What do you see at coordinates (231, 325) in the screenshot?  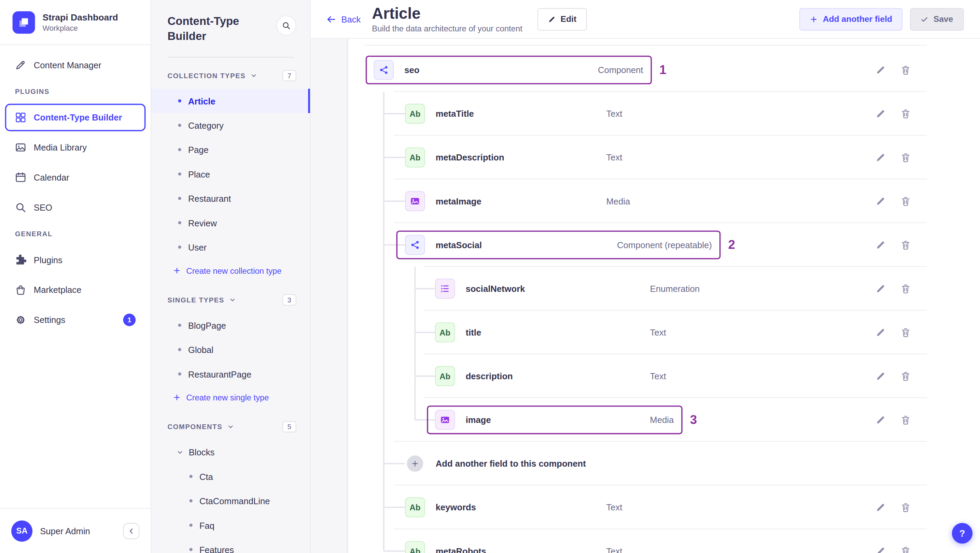 I see `subnav-item-blogpage: BlogPage` at bounding box center [231, 325].